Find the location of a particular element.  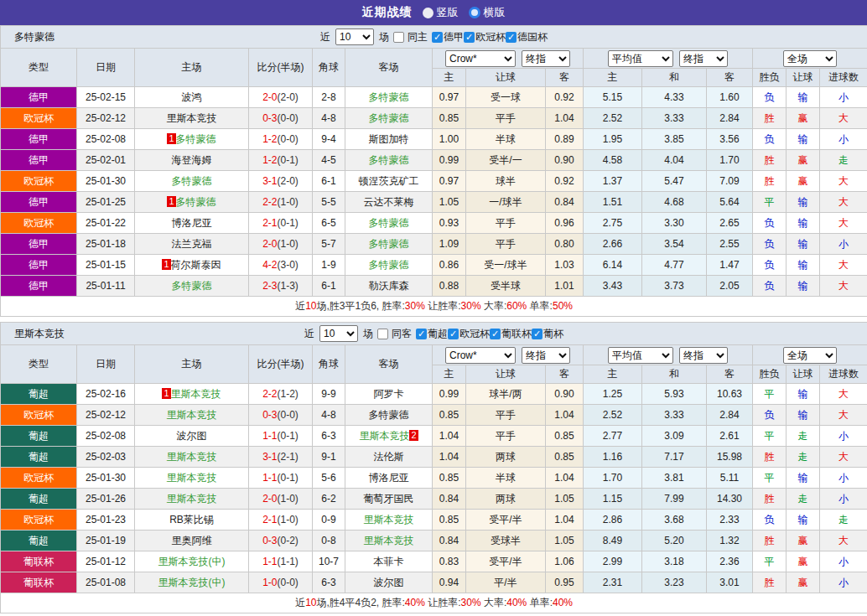

corner-score: 4-8 is located at coordinates (329, 119).